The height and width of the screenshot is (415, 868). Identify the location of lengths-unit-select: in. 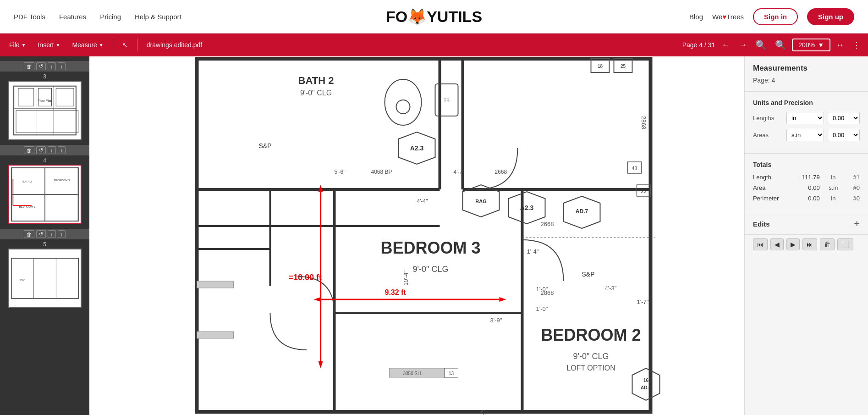
(805, 118).